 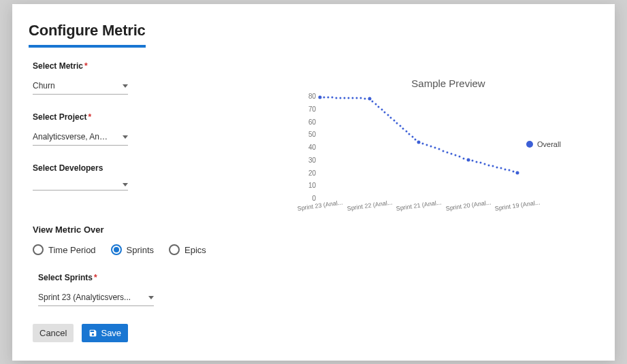 What do you see at coordinates (93, 333) in the screenshot?
I see `save-icon` at bounding box center [93, 333].